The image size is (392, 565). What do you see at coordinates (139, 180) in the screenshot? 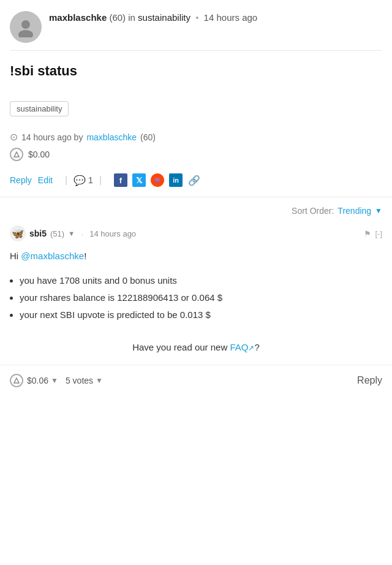
I see `twitter-share-icon: 𝕏` at bounding box center [139, 180].